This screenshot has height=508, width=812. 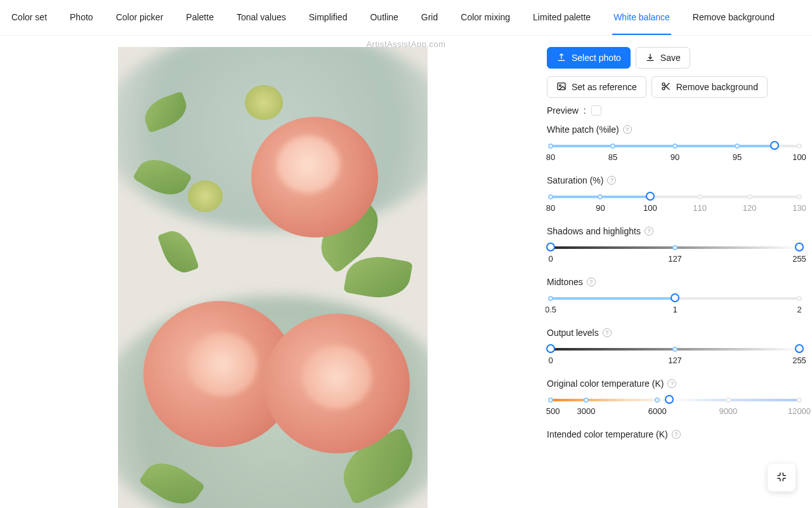 I want to click on output-levels-label: Output levels, so click(x=573, y=333).